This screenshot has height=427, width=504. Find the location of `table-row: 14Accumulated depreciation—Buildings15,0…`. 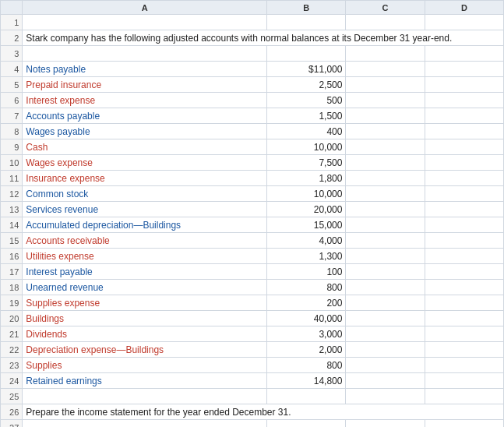

table-row: 14Accumulated depreciation—Buildings15,0… is located at coordinates (252, 225).